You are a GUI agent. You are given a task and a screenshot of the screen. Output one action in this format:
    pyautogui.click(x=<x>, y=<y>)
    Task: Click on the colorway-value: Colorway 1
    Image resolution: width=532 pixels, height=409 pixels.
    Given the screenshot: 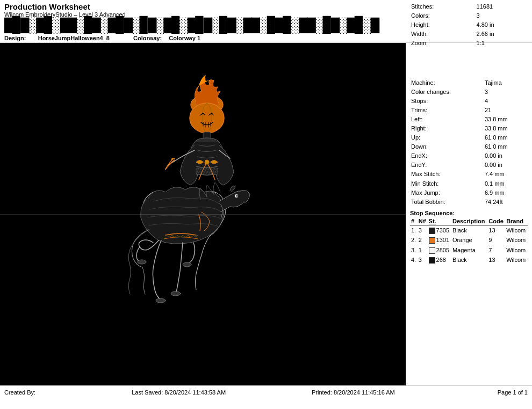 What is the action you would take?
    pyautogui.click(x=185, y=38)
    